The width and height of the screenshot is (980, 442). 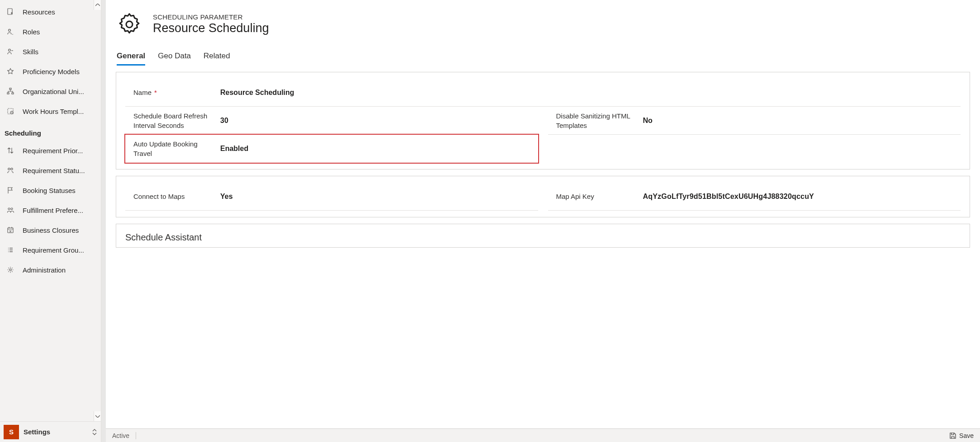 What do you see at coordinates (543, 21) in the screenshot?
I see `page-header: SCHEDULING PARAMETER Resource Scheduling` at bounding box center [543, 21].